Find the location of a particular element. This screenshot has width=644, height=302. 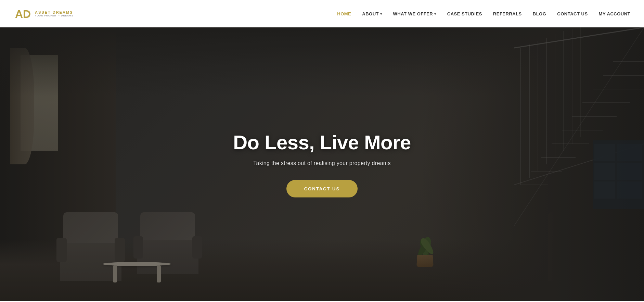

brand-tagline: YOUR PROPERTY DREAMS is located at coordinates (54, 16).